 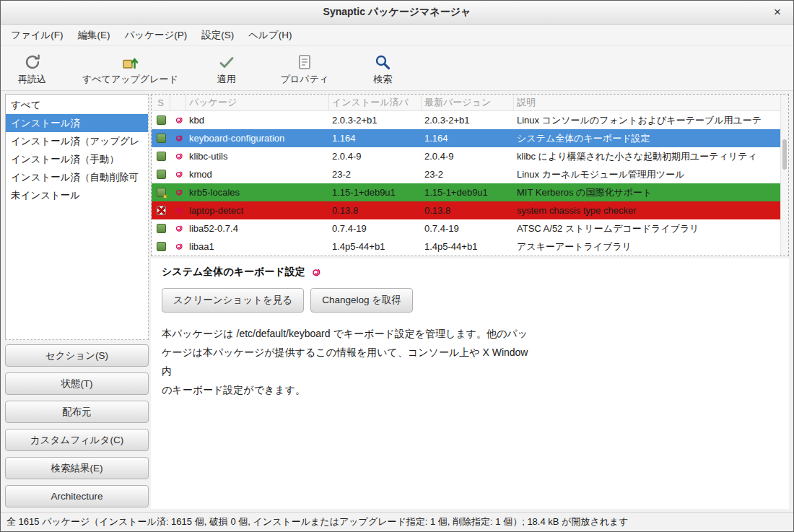 I want to click on search-icon, so click(x=383, y=62).